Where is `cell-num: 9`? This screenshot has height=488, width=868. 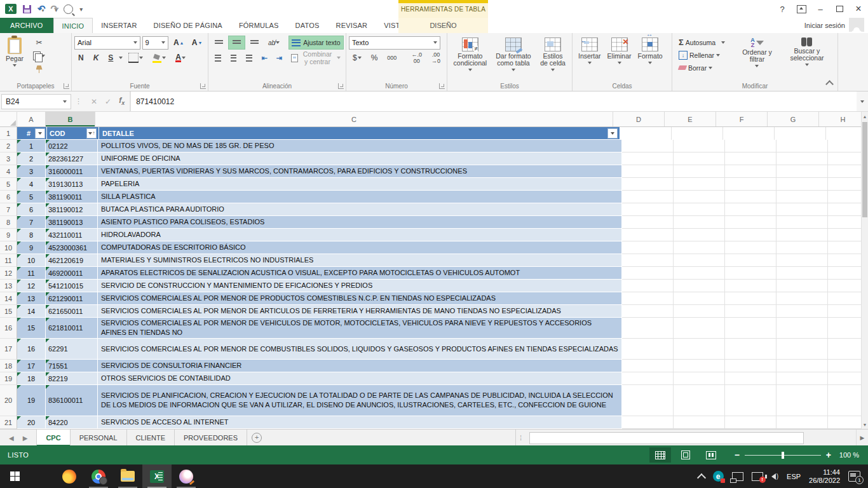
cell-num: 9 is located at coordinates (32, 248).